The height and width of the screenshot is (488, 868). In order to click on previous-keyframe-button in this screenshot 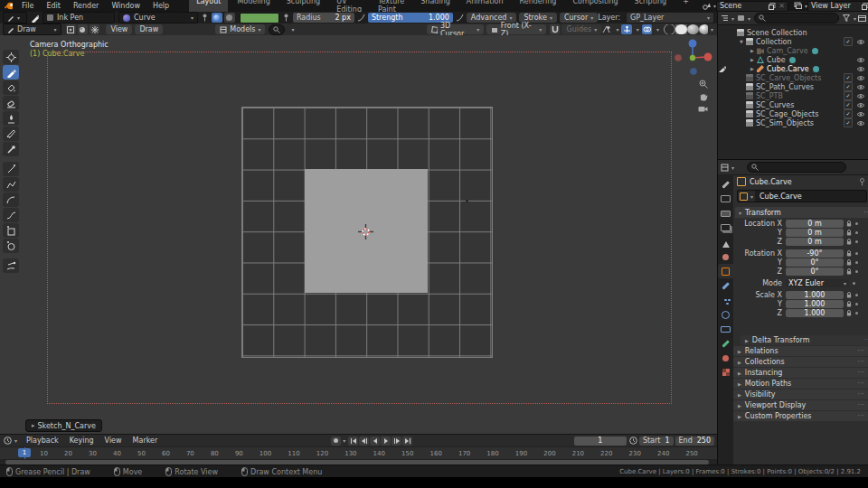, I will do `click(363, 441)`.